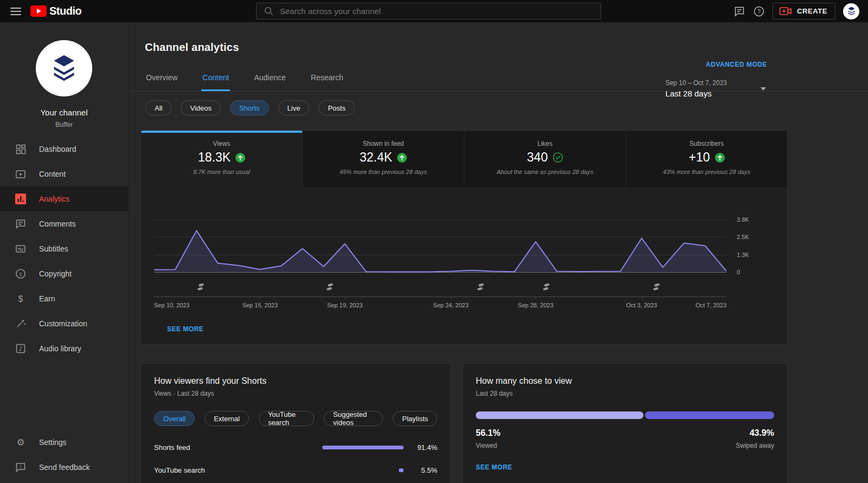 The width and height of the screenshot is (868, 483). Describe the element at coordinates (39, 11) in the screenshot. I see `youtube-play-icon` at that location.